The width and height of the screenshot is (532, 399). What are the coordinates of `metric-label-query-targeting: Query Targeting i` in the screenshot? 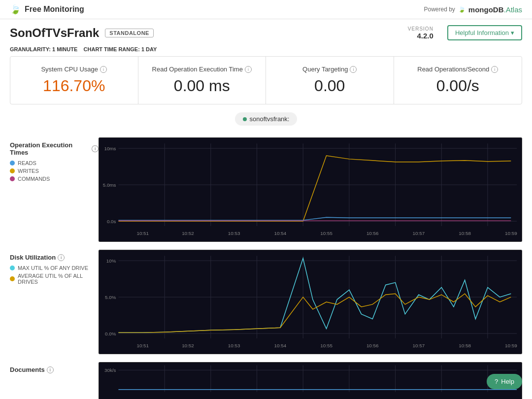 It's located at (330, 69).